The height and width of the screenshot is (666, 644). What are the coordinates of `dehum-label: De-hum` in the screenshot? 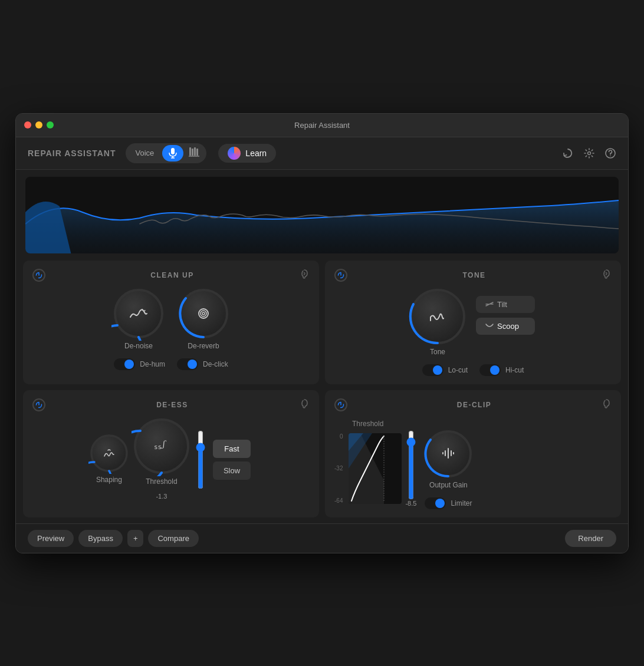 It's located at (152, 364).